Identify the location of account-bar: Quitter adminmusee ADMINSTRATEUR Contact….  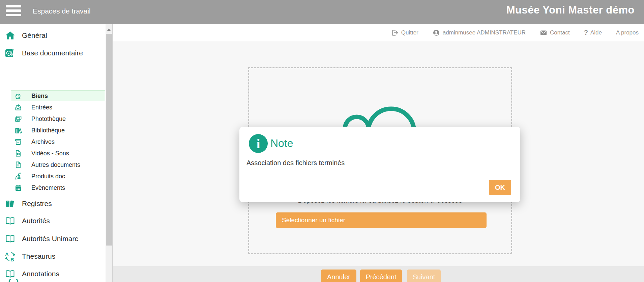
(378, 33).